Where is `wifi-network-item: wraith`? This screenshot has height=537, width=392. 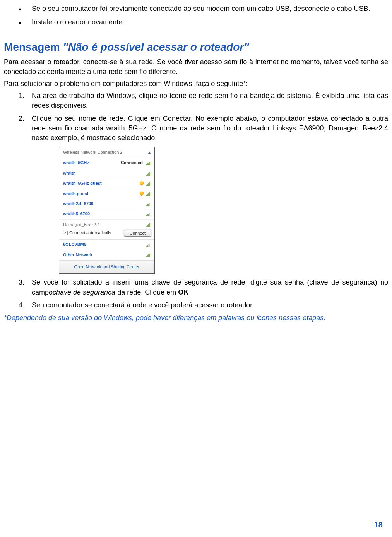 wifi-network-item: wraith is located at coordinates (107, 173).